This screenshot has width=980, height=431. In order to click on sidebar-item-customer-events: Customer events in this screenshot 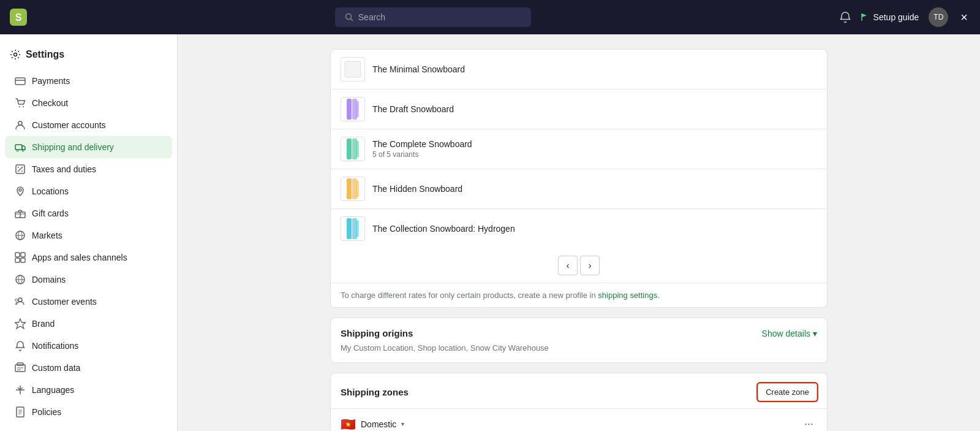, I will do `click(88, 302)`.